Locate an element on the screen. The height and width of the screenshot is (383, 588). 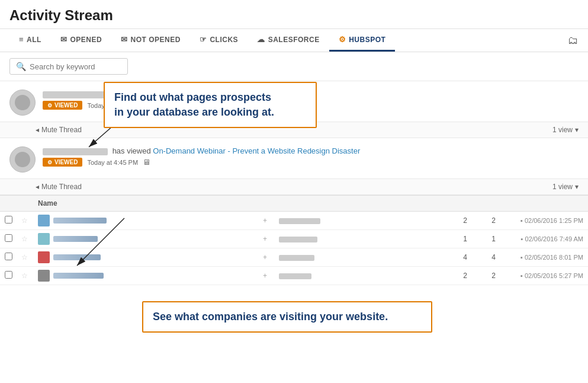
search-box: 🔍 is located at coordinates (69, 66).